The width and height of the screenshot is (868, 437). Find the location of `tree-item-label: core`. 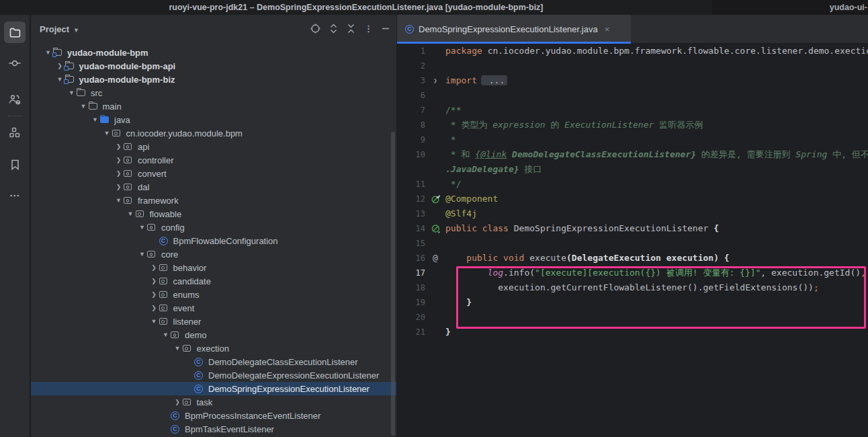

tree-item-label: core is located at coordinates (168, 254).